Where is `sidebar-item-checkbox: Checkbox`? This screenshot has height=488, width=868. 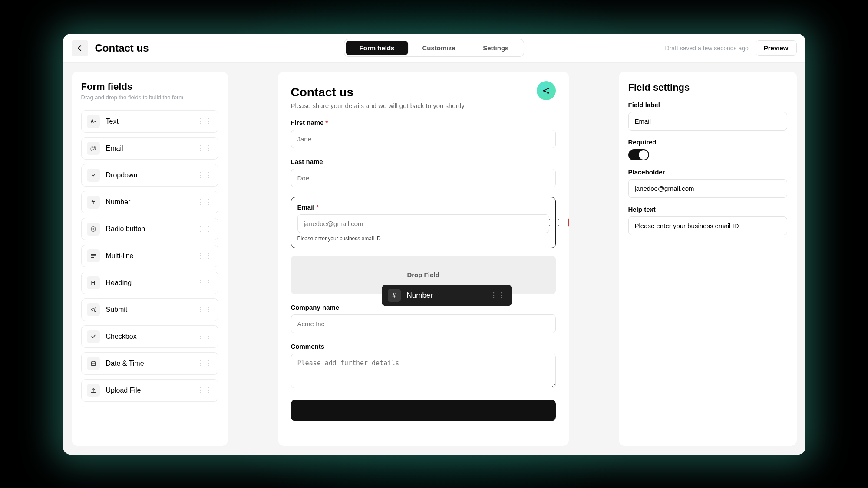
sidebar-item-checkbox: Checkbox is located at coordinates (150, 337).